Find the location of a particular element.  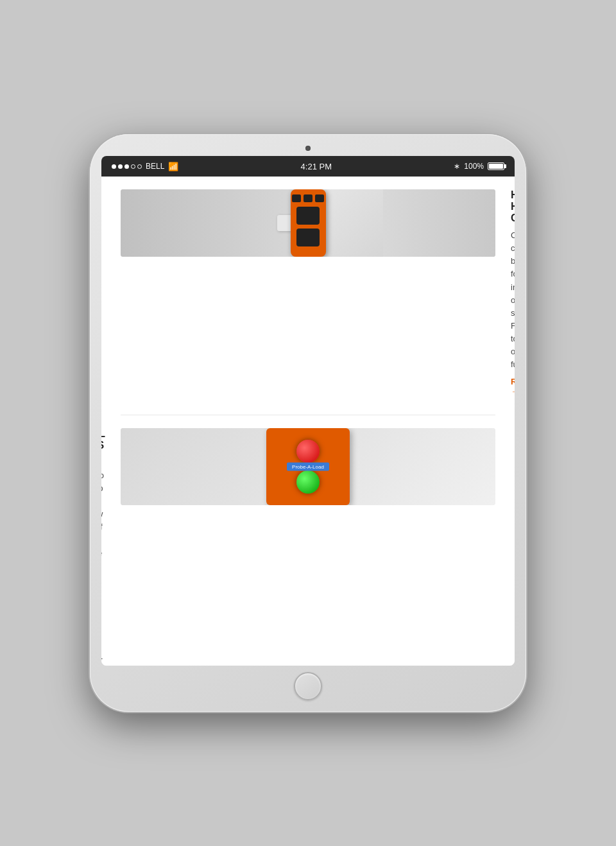

handheld-desc: Compact control can be adapted for use e… is located at coordinates (513, 300).